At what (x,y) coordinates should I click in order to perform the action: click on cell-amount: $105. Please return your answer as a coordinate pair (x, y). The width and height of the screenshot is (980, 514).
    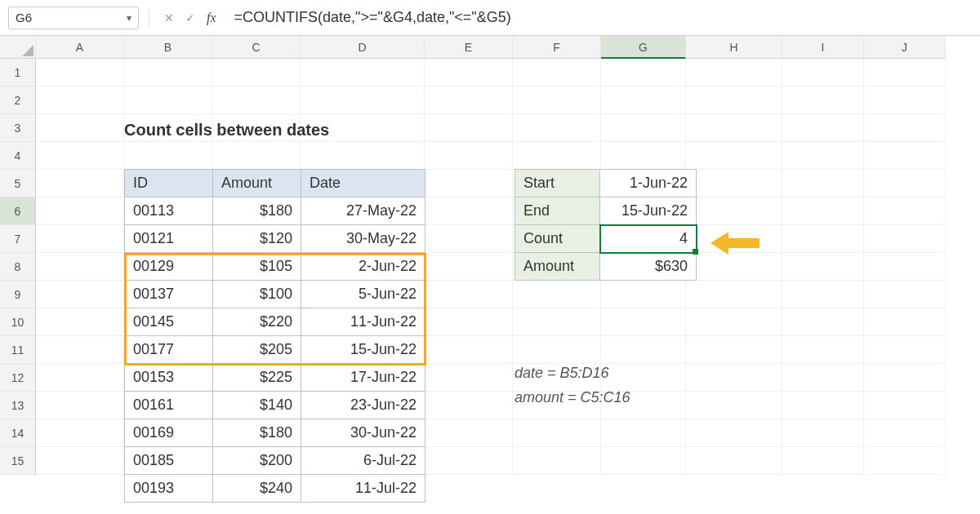
    Looking at the image, I should click on (257, 267).